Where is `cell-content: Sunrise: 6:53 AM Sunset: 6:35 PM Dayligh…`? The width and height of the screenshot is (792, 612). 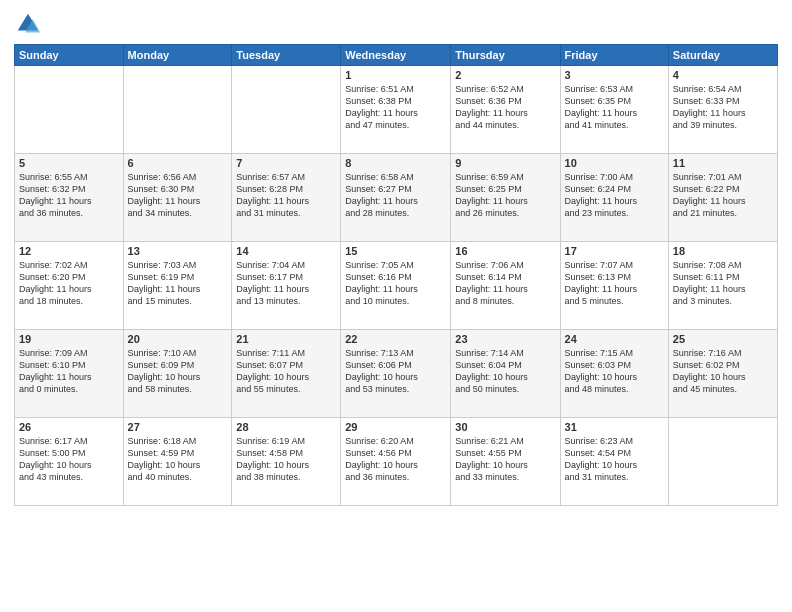
cell-content: Sunrise: 6:53 AM Sunset: 6:35 PM Dayligh… is located at coordinates (614, 108).